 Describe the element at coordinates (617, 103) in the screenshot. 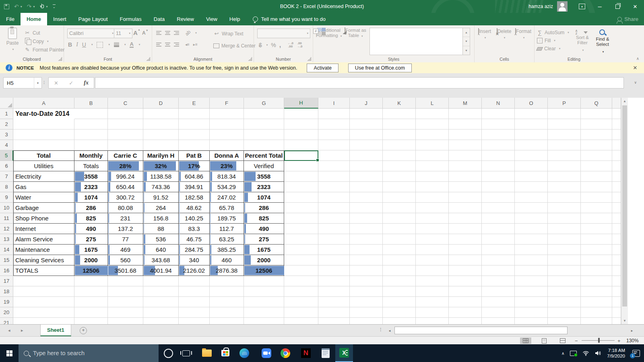

I see `column-header-partial` at that location.